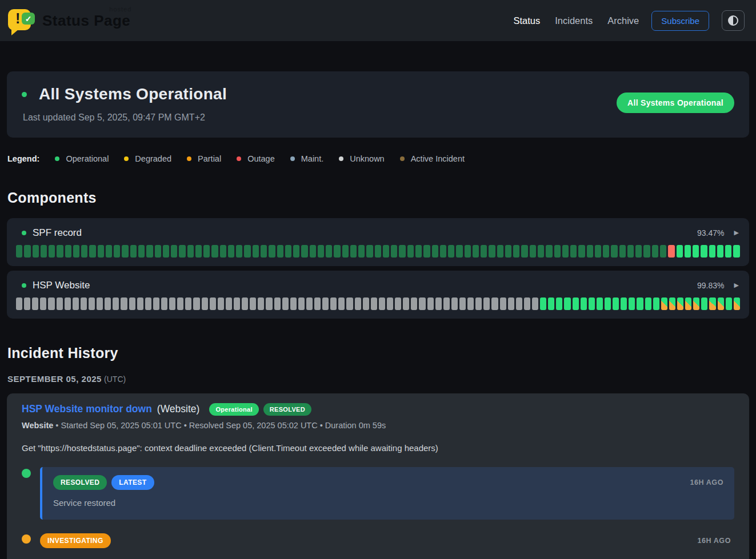 The image size is (756, 559). What do you see at coordinates (733, 21) in the screenshot?
I see `theme-toggle-button` at bounding box center [733, 21].